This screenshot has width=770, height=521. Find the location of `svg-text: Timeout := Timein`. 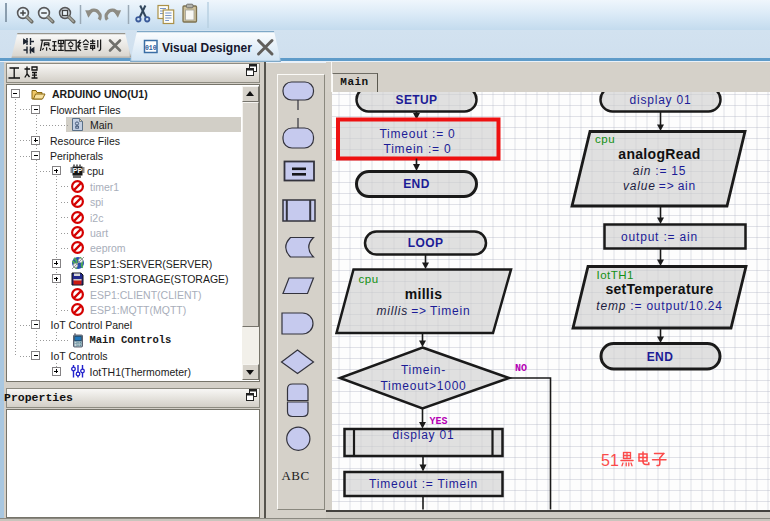

svg-text: Timeout := Timein is located at coordinates (424, 484).